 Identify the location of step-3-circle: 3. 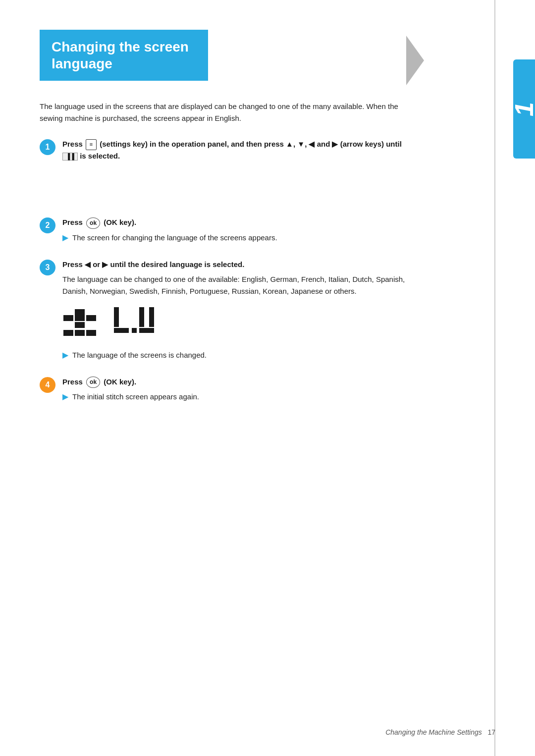
(48, 268).